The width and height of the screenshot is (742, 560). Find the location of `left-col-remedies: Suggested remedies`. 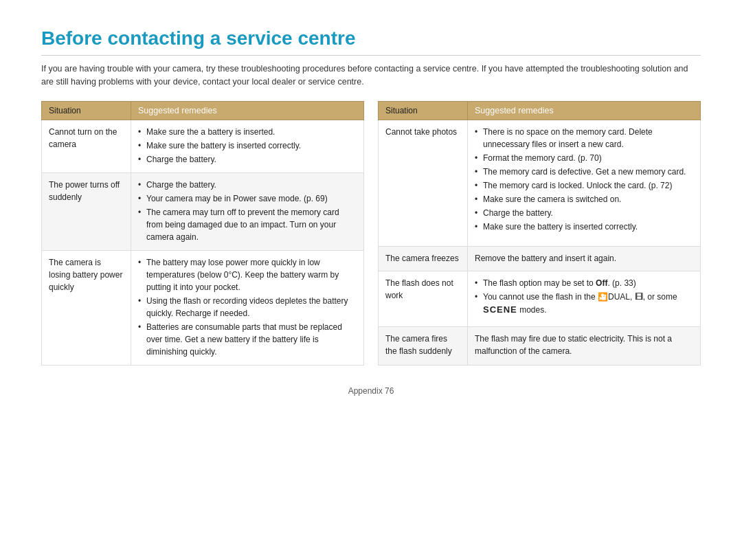

left-col-remedies: Suggested remedies is located at coordinates (247, 110).